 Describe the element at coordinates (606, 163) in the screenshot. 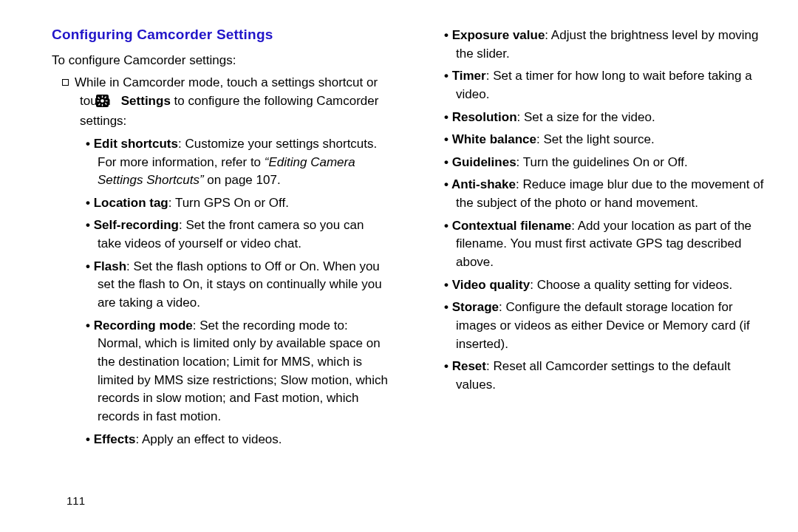

I see `list-item: Guidelines: Turn the guidelines On or Of…` at that location.